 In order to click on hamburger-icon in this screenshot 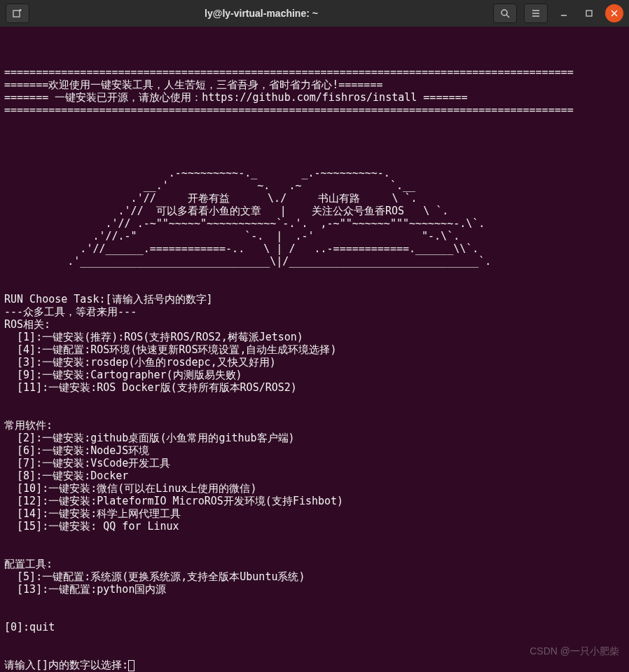, I will do `click(536, 13)`.